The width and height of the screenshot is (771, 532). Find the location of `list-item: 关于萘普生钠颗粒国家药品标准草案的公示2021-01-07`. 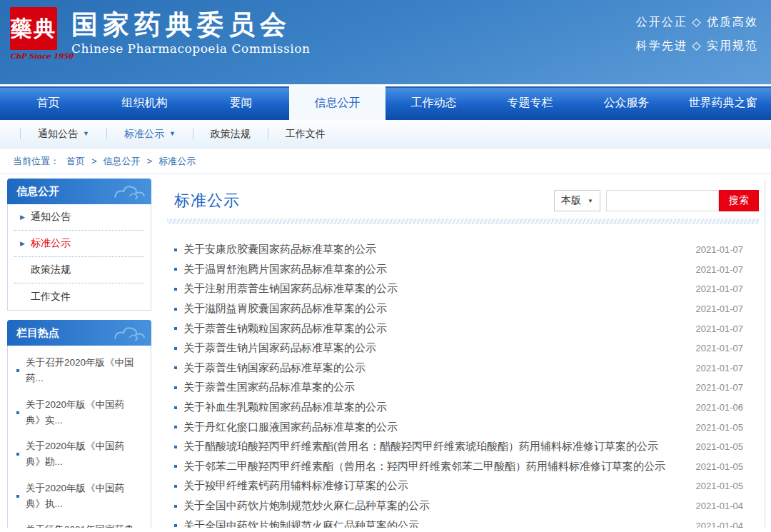

list-item: 关于萘普生钠颗粒国家药品标准草案的公示2021-01-07 is located at coordinates (458, 328).